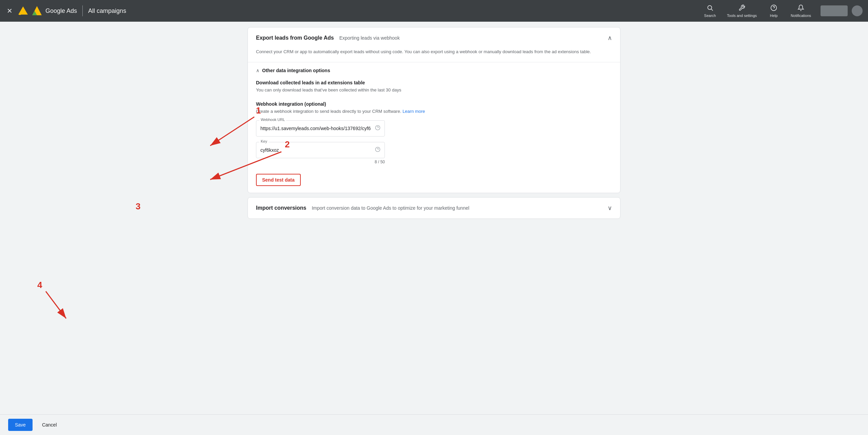  What do you see at coordinates (320, 150) in the screenshot?
I see `key-input: cyf6kxoz` at bounding box center [320, 150].